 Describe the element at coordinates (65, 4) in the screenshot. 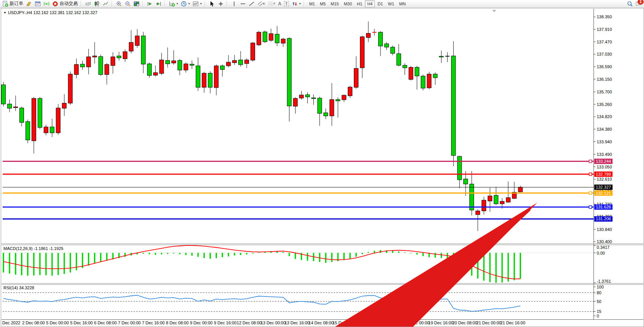

I see `autotrading-button: 自动交易` at that location.